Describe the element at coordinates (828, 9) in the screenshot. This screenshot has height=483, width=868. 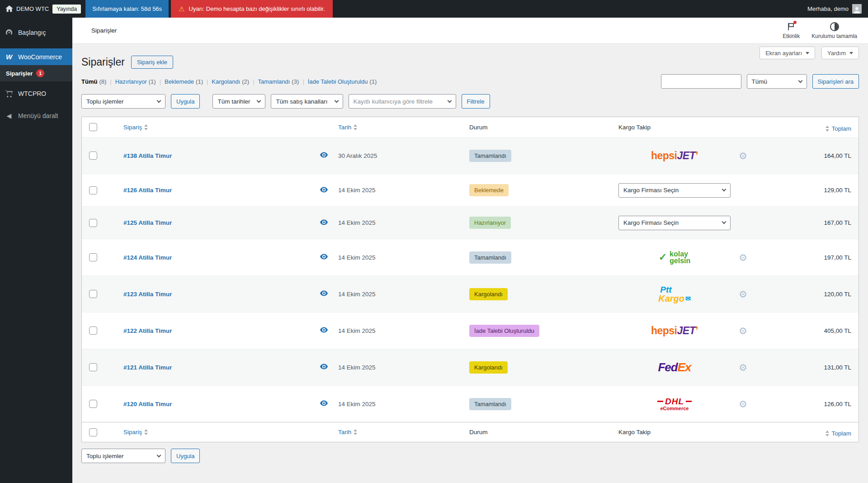
I see `greeting-text: Merhaba, demo` at that location.